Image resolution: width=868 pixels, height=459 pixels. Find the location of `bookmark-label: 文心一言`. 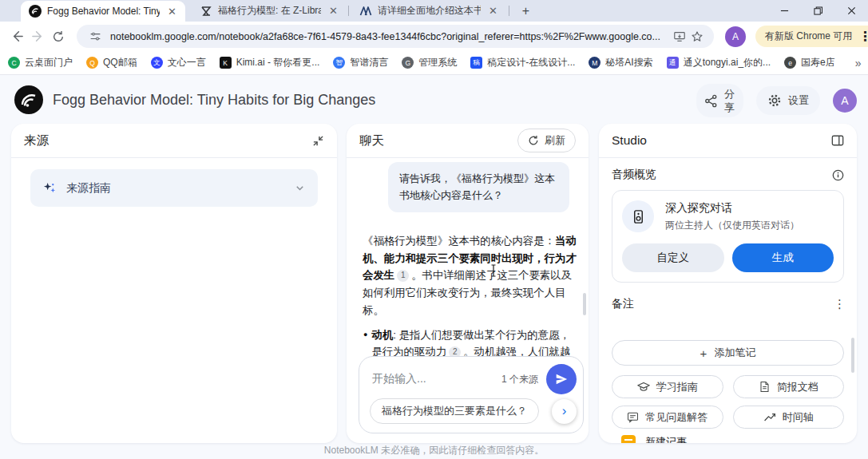

bookmark-label: 文心一言 is located at coordinates (187, 62).